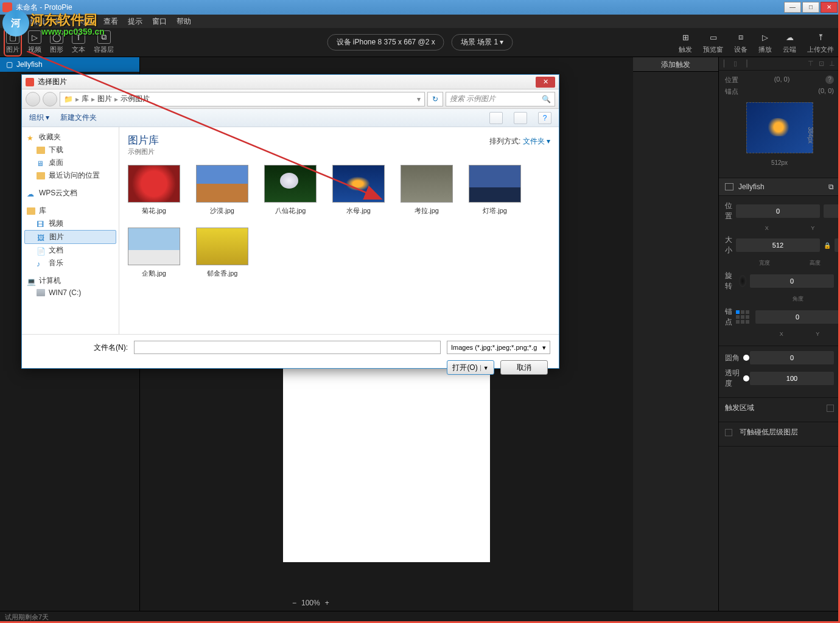  What do you see at coordinates (427, 190) in the screenshot?
I see `file-thumb: 考拉.jpg` at bounding box center [427, 190].